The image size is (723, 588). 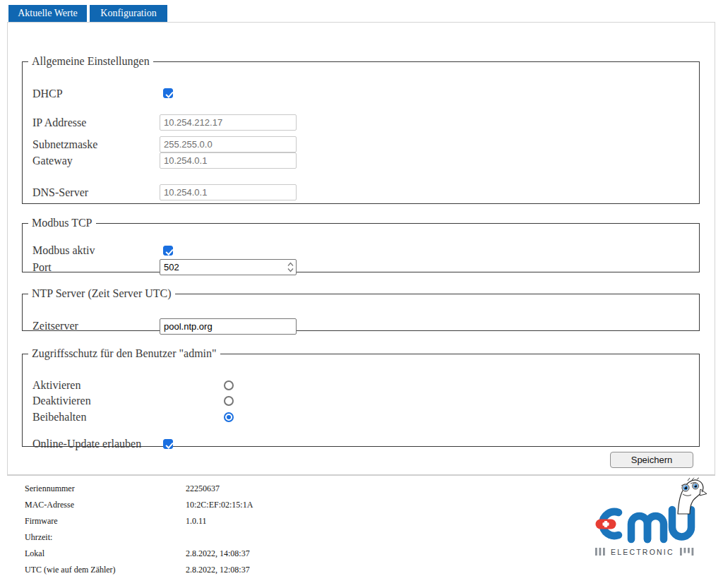 I want to click on modbus-active-checkbox, so click(x=168, y=251).